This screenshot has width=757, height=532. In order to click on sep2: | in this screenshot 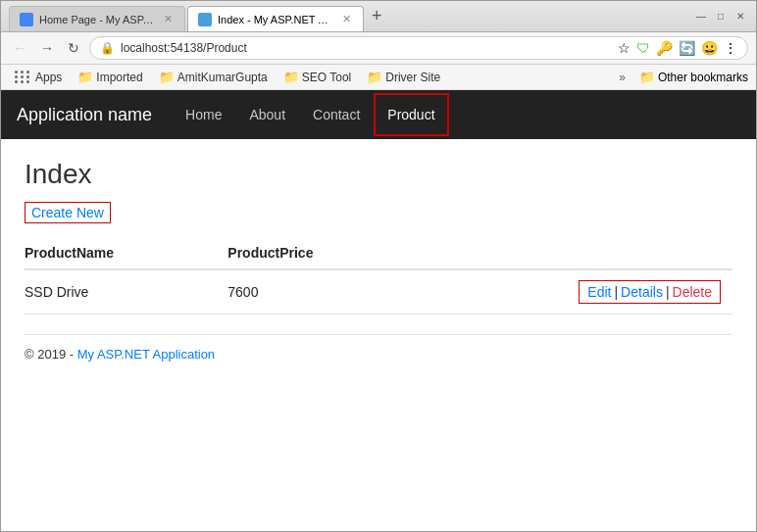, I will do `click(668, 292)`.